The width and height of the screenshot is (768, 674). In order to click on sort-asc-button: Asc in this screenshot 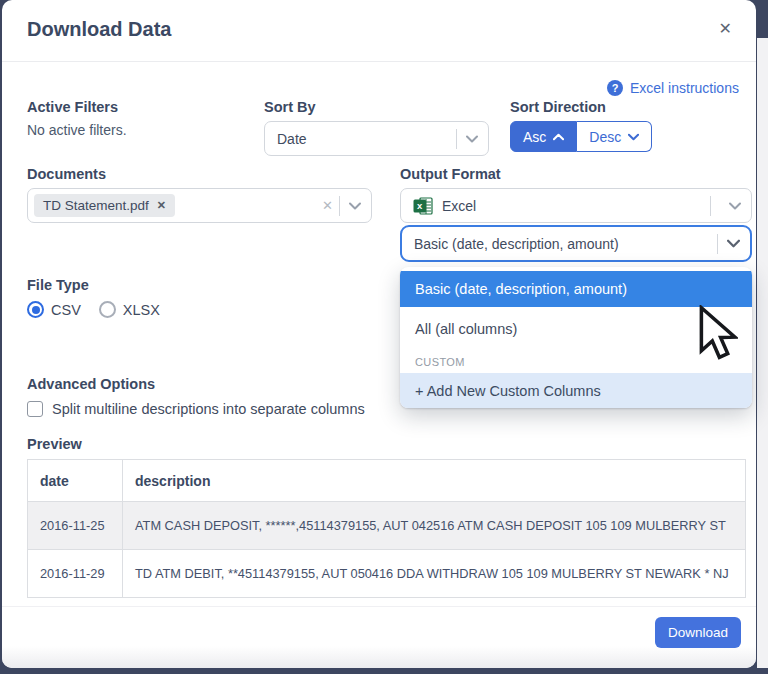, I will do `click(544, 136)`.